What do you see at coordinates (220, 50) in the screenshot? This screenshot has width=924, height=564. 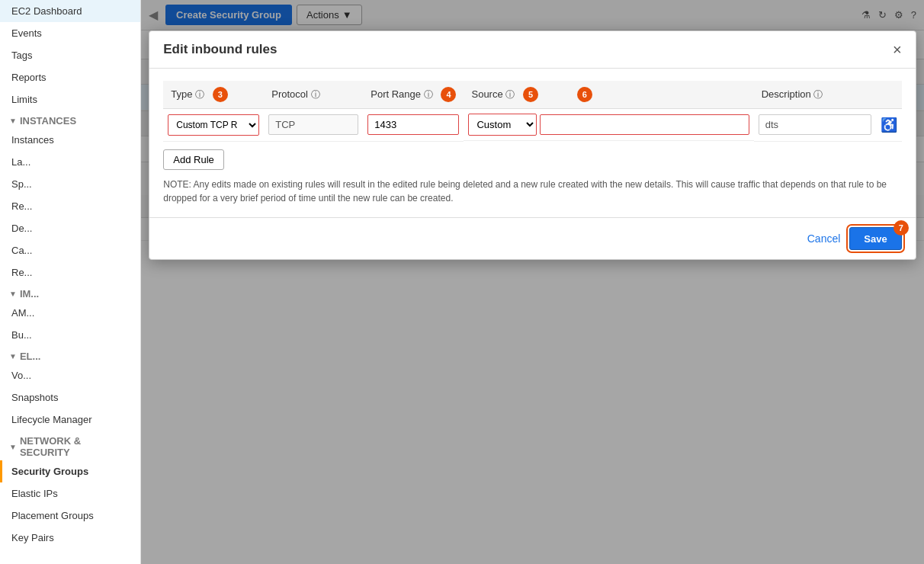 I see `modal-title: Edit inbound rules` at bounding box center [220, 50].